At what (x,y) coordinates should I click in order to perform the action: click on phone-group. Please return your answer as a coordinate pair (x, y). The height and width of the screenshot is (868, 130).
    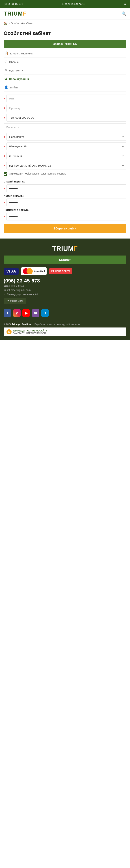
    Looking at the image, I should click on (65, 118).